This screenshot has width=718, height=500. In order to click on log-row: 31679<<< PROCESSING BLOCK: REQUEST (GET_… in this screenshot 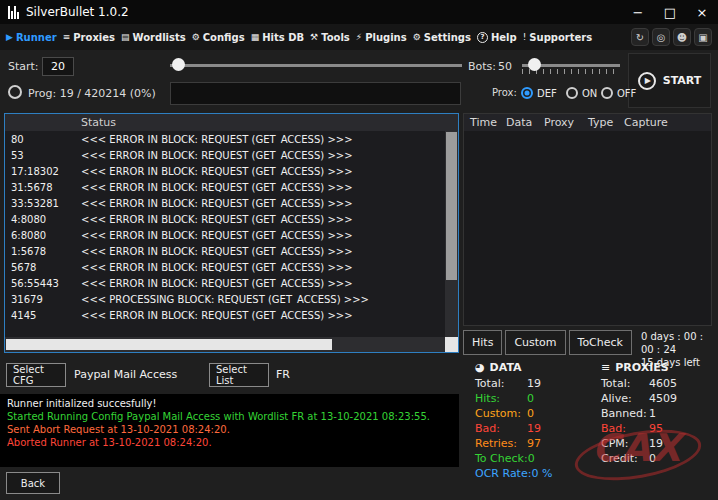, I will do `click(225, 299)`.